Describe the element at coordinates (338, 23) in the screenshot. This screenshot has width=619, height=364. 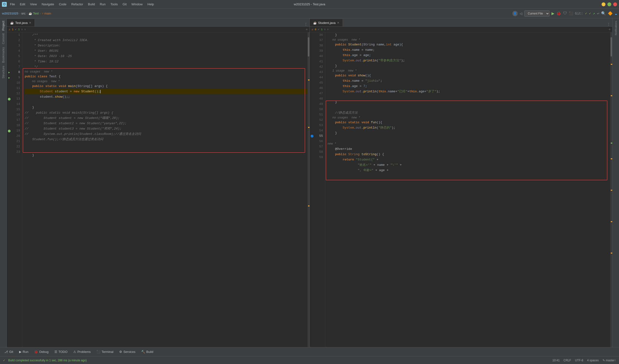
I see `tab-student-java-close: ✕` at that location.